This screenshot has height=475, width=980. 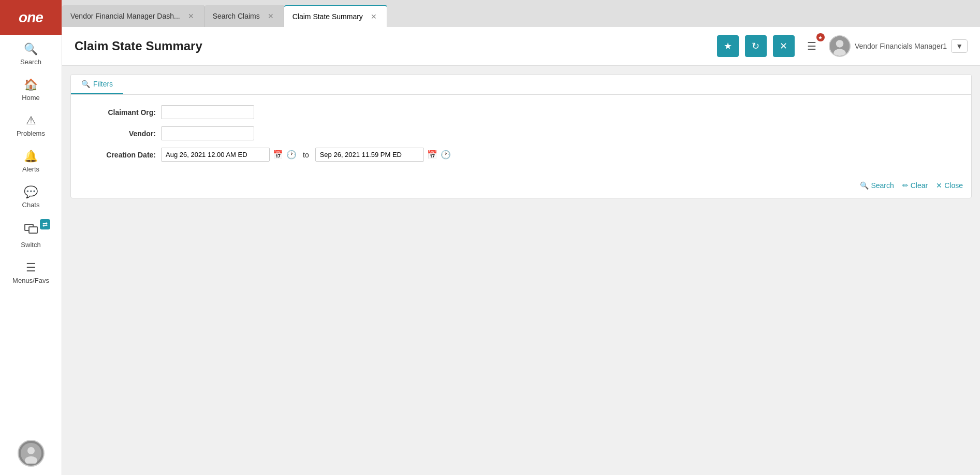 I want to click on tab-claim-state-summary: Claim State Summary ✕, so click(x=335, y=16).